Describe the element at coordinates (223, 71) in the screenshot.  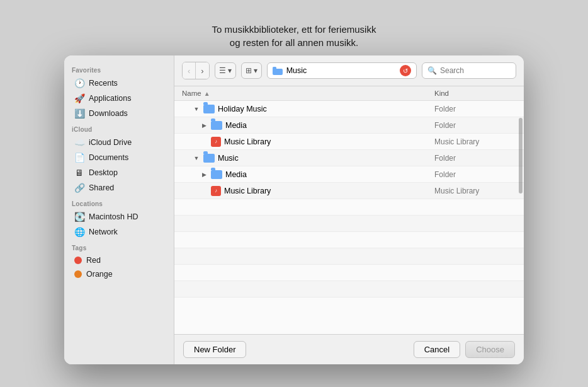
I see `list-view-icon: ☰` at that location.